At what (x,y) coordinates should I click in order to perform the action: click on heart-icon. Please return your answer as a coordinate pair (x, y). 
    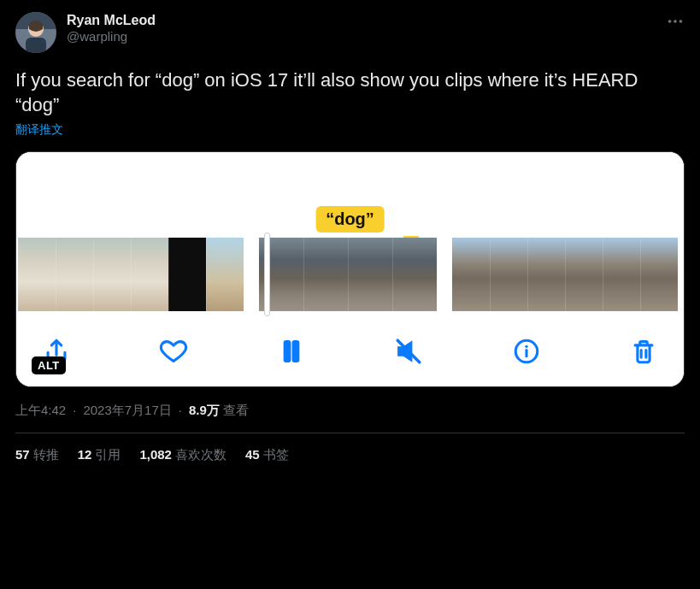
    Looking at the image, I should click on (174, 351).